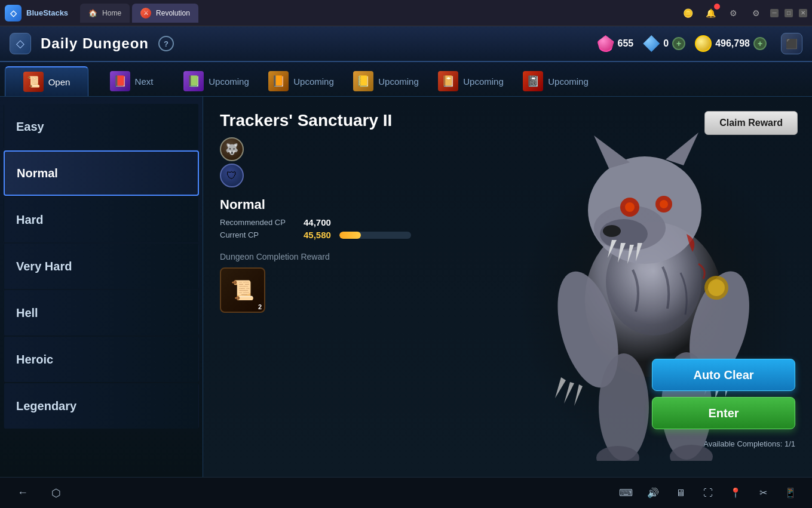 This screenshot has width=812, height=508. Describe the element at coordinates (710, 13) in the screenshot. I see `notification-button: 🔔` at that location.